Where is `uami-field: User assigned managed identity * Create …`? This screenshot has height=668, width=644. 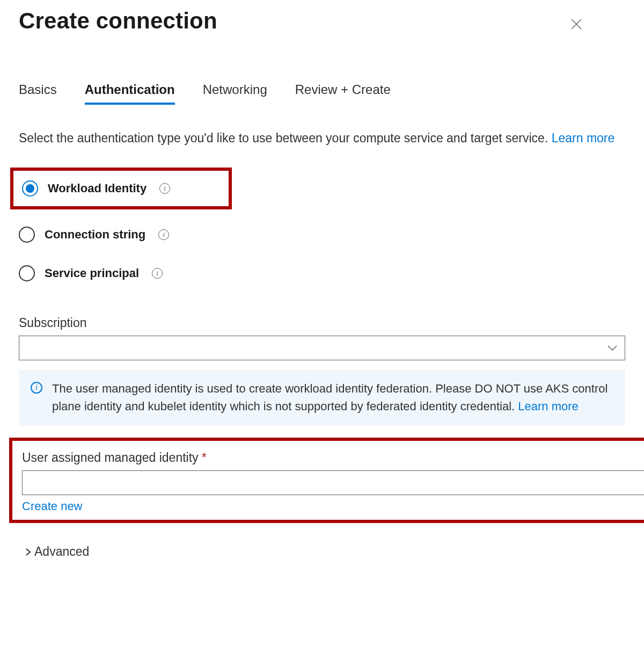
uami-field: User assigned managed identity * Create … is located at coordinates (333, 482).